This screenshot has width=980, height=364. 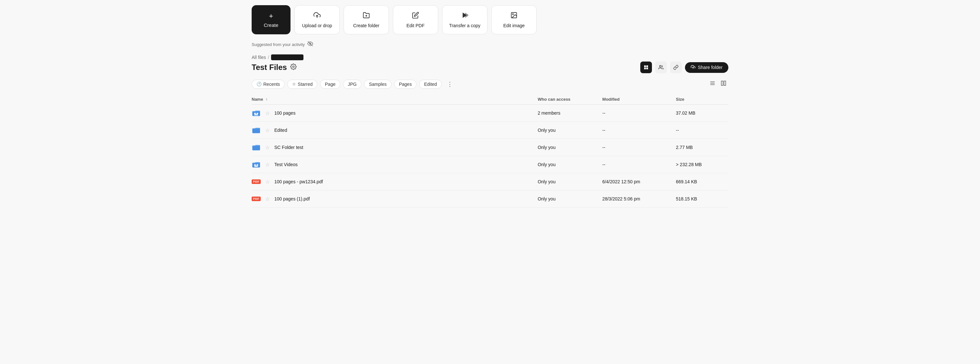 What do you see at coordinates (256, 147) in the screenshot?
I see `folder-plain-icon` at bounding box center [256, 147].